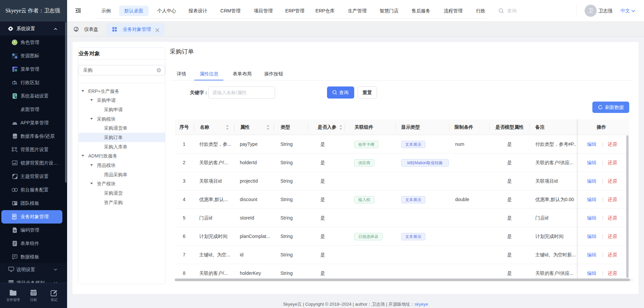  What do you see at coordinates (15, 231) in the screenshot?
I see `svg-text: W` at bounding box center [15, 231].